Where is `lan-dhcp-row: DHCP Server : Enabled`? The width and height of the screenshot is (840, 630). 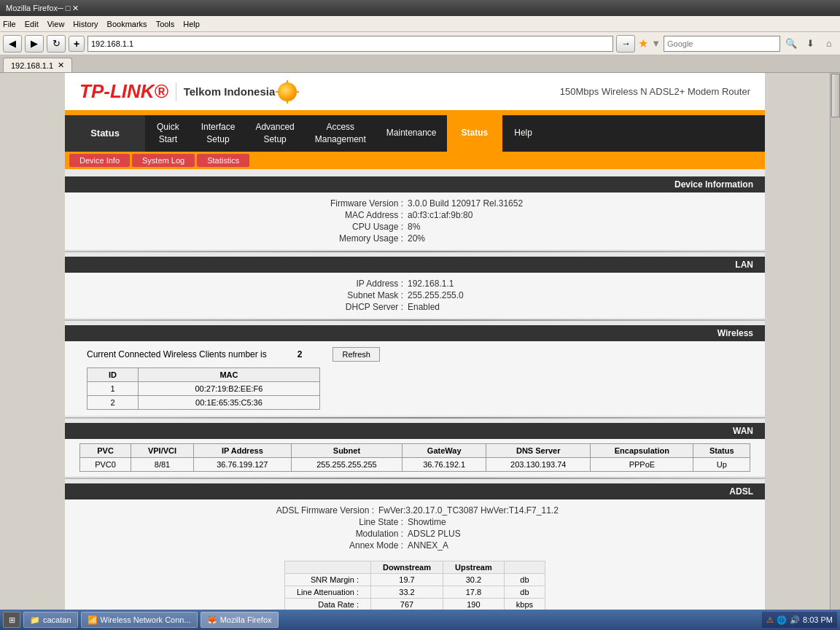
lan-dhcp-row: DHCP Server : Enabled is located at coordinates (415, 307).